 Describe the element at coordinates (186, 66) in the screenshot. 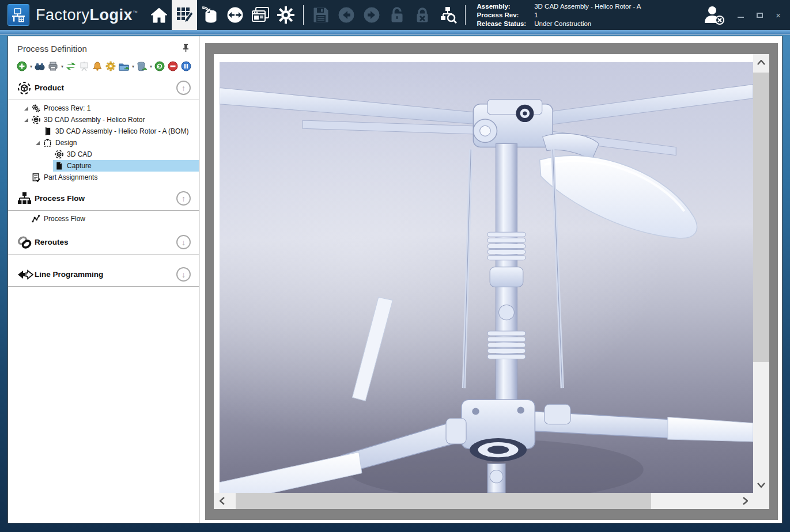

I see `pause-circle-icon` at that location.